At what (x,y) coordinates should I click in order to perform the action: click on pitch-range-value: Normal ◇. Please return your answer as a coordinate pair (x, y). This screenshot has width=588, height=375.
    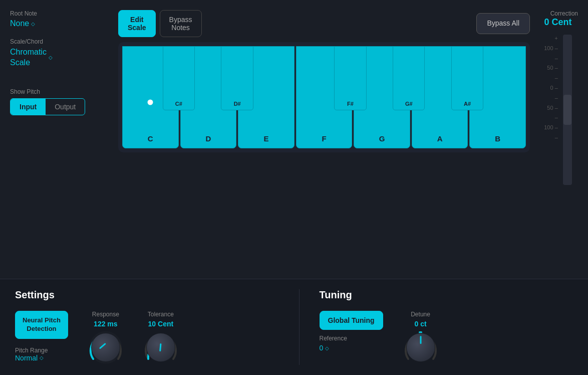
    Looking at the image, I should click on (31, 358).